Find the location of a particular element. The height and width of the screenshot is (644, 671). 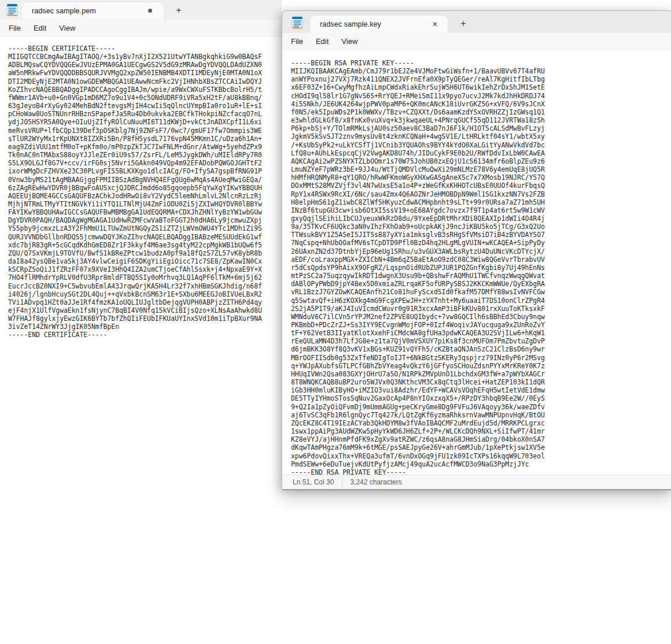

tab-radsec-sample-key: radsec sample.key ✕ is located at coordinates (379, 24).